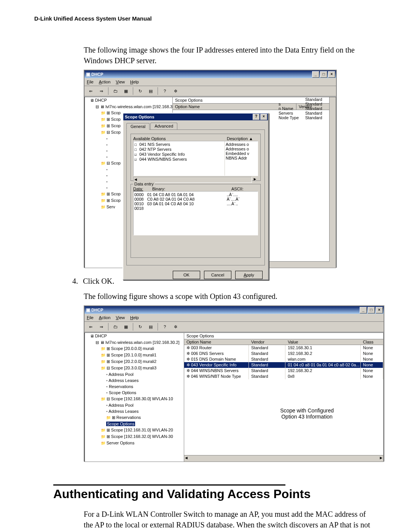 The height and width of the screenshot is (532, 411). I want to click on tree-server: ⊟ 🖥 lvl7nc-wireless.wlan.com [192.168.30…, so click(140, 393).